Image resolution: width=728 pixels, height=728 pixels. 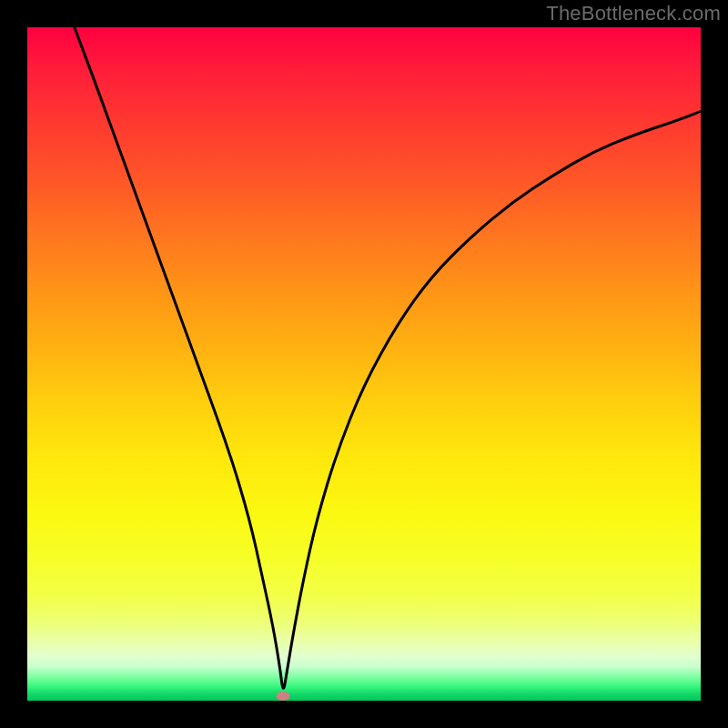 I want to click on minimum-marker, so click(x=284, y=696).